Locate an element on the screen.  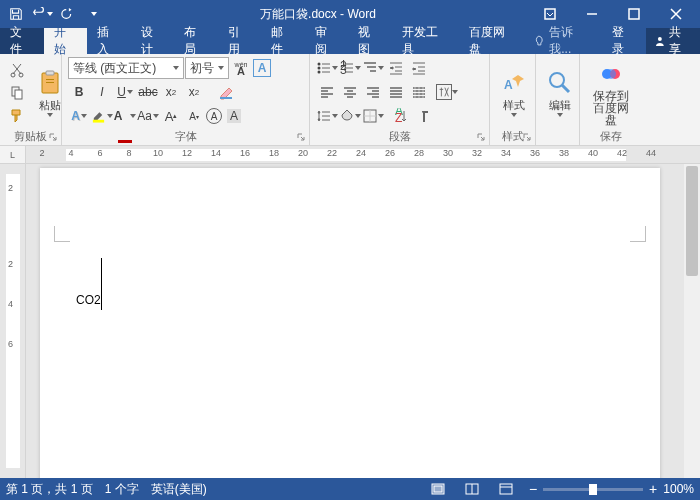
phonetic-guide-icon: wénA is located at coordinates (241, 68).